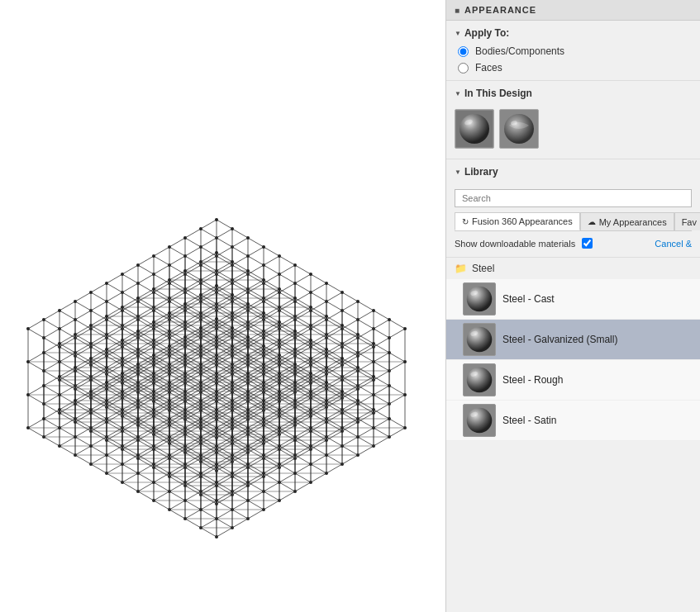  What do you see at coordinates (574, 59) in the screenshot?
I see `apply-to-options: Bodies/Components Faces` at bounding box center [574, 59].